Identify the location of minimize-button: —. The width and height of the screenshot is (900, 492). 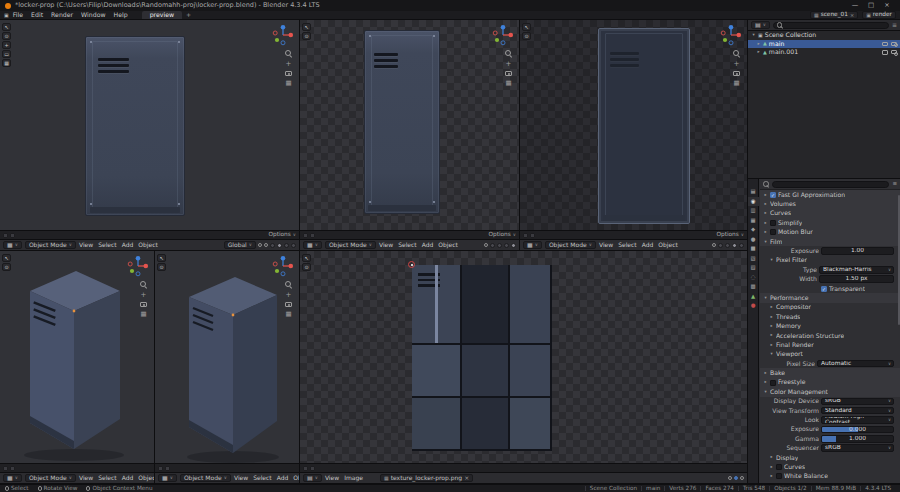
(855, 6).